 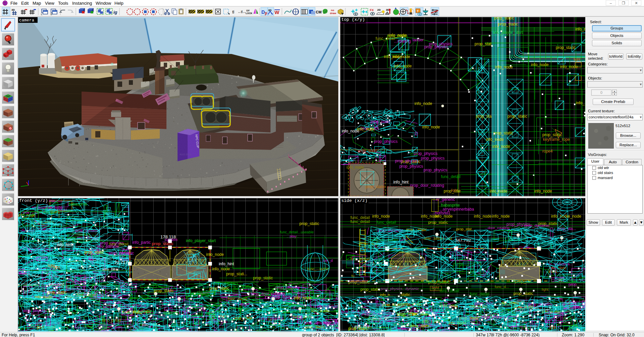 What do you see at coordinates (121, 262) in the screenshot?
I see `svg-text: 72.717` at bounding box center [121, 262].